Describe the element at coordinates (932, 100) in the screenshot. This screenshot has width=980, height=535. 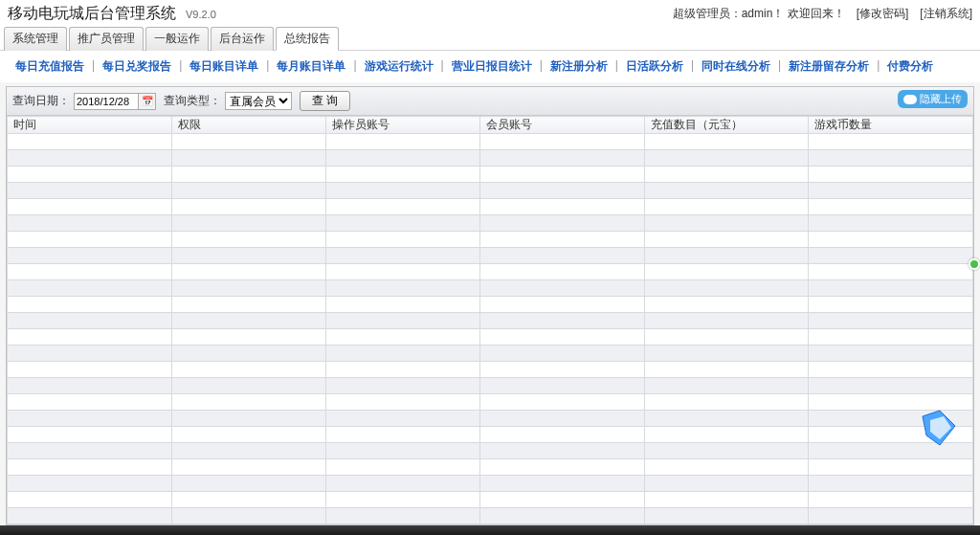
I see `hidden-upload-button: 隐藏上传` at that location.